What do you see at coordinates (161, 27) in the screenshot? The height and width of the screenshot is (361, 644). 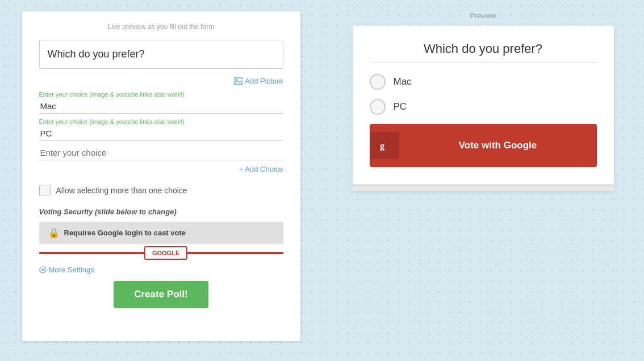 I see `live-preview-label: Live preview as you fill out the form` at bounding box center [161, 27].